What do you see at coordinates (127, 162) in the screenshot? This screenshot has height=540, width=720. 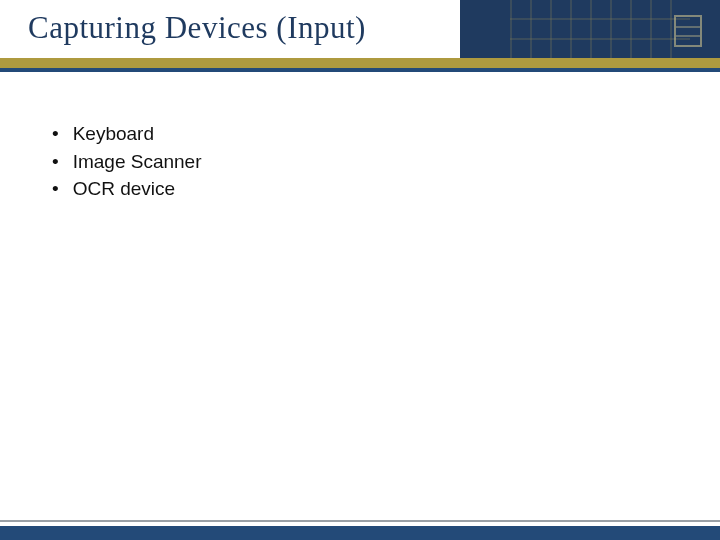 I see `bullet-list: • Keyboard • Image Scanner • OCR device` at bounding box center [127, 162].